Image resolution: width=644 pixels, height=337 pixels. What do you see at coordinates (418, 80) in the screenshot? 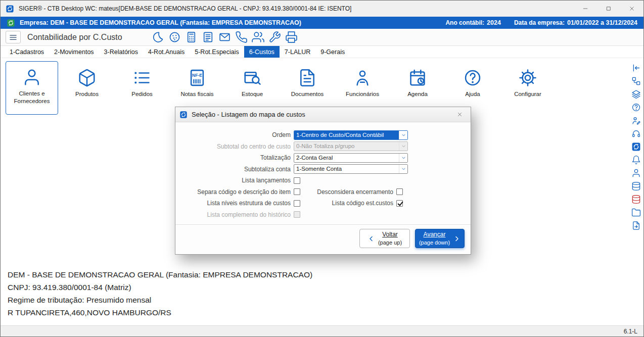
I see `shortcut-agenda: Agenda` at bounding box center [418, 80].